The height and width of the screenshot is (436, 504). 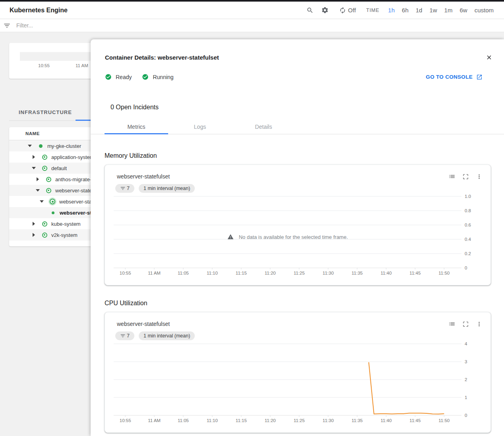 I want to click on time-range-1w: 1w, so click(x=433, y=10).